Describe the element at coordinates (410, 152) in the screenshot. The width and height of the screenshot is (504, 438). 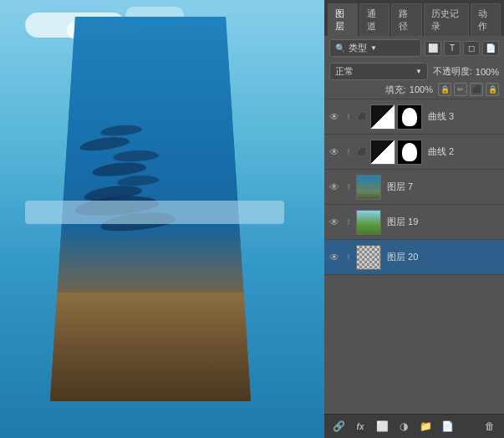
I see `mask-shape-curves2` at that location.